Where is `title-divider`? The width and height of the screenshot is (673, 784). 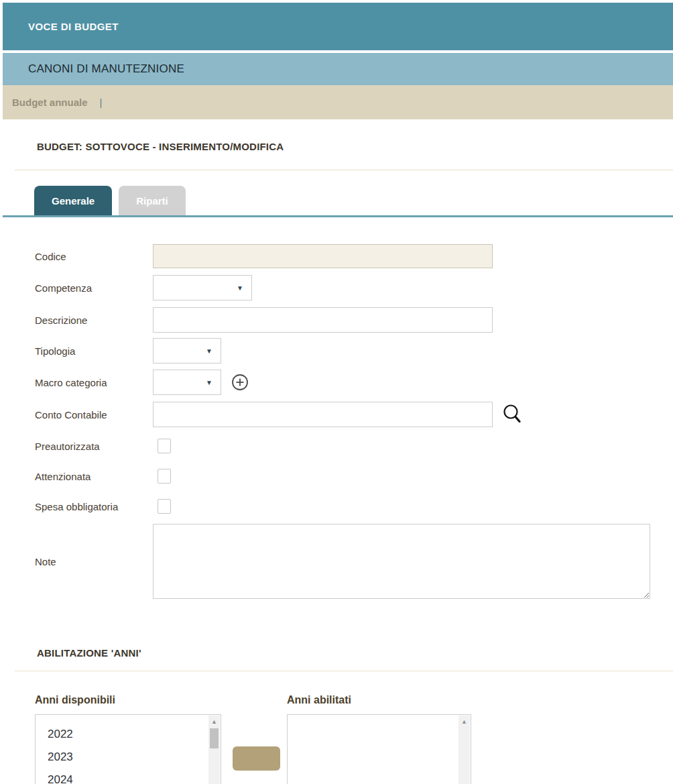 title-divider is located at coordinates (344, 170).